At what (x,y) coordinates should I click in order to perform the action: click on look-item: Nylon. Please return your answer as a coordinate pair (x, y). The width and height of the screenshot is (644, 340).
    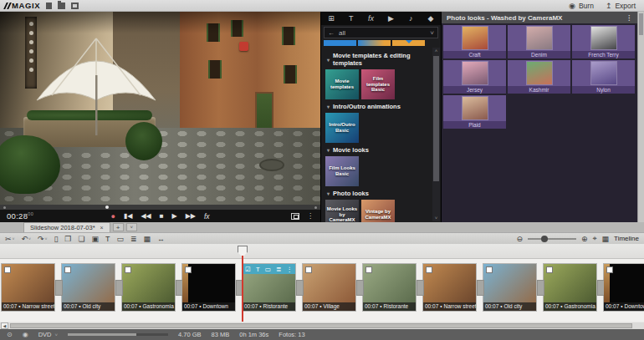
    Looking at the image, I should click on (604, 77).